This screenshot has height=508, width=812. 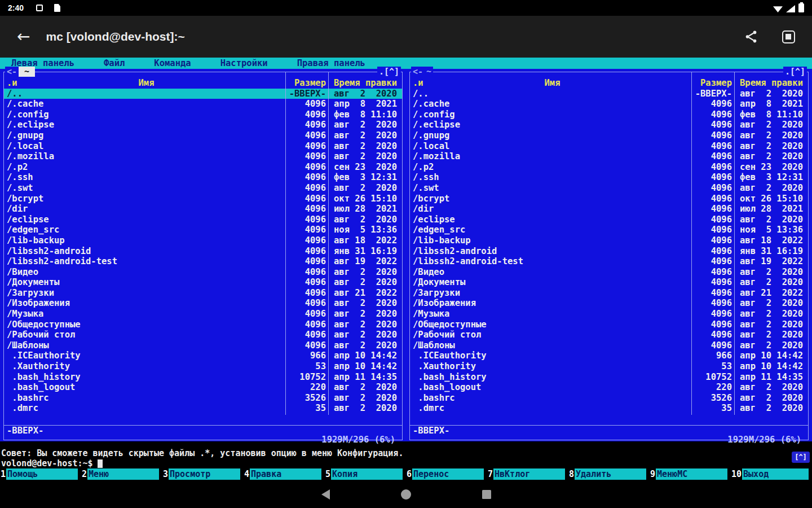 What do you see at coordinates (487, 494) in the screenshot?
I see `nav-recents-icon` at bounding box center [487, 494].